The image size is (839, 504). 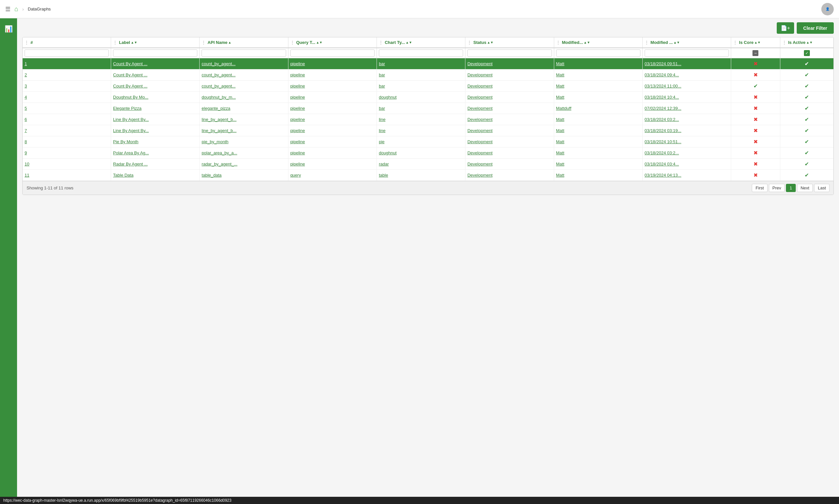 What do you see at coordinates (27, 175) in the screenshot?
I see `row-link: 11` at bounding box center [27, 175].